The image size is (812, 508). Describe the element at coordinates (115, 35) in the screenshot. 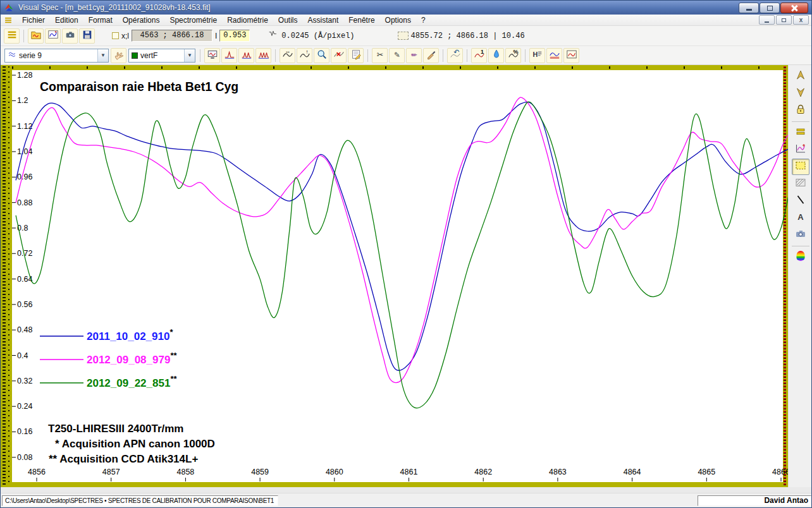

I see `coord-checkbox` at that location.